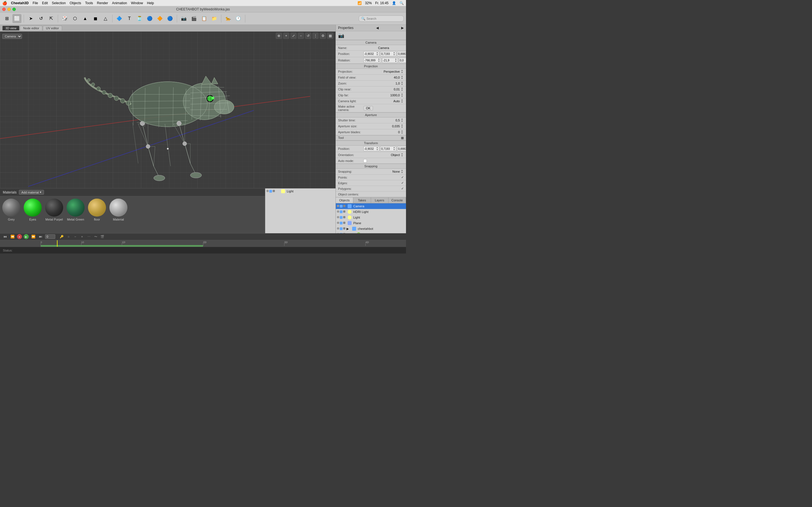 The image size is (812, 507). I want to click on tl-next-frame-btn: ⏩, so click(34, 237).